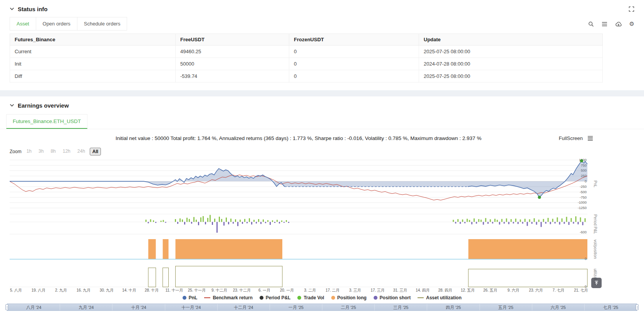 The width and height of the screenshot is (644, 329). What do you see at coordinates (275, 298) in the screenshot?
I see `legend-item-period-p-l: Period P&L` at bounding box center [275, 298].